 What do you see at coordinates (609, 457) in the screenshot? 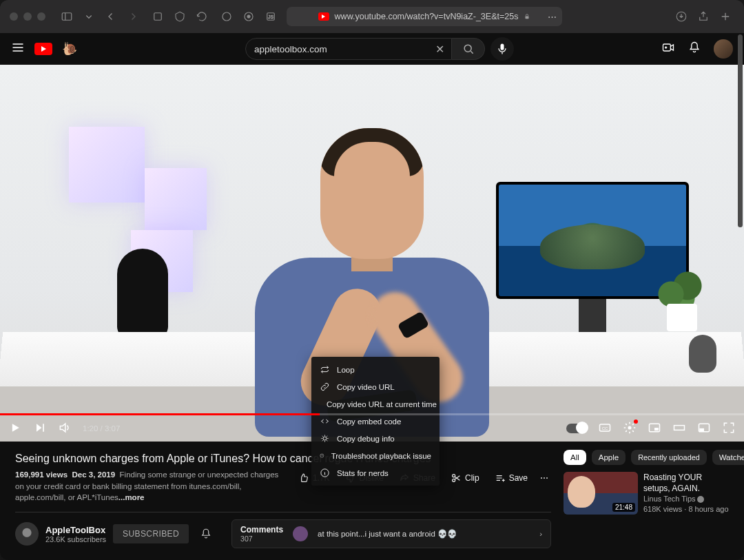
I see `chip-apple: Apple` at bounding box center [609, 457].